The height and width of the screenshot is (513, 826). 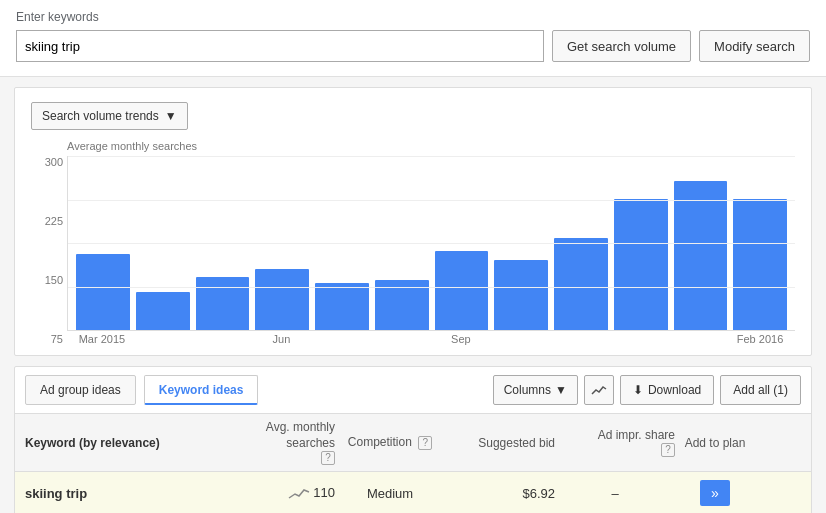 I want to click on y-tick-300: 300, so click(x=54, y=162).